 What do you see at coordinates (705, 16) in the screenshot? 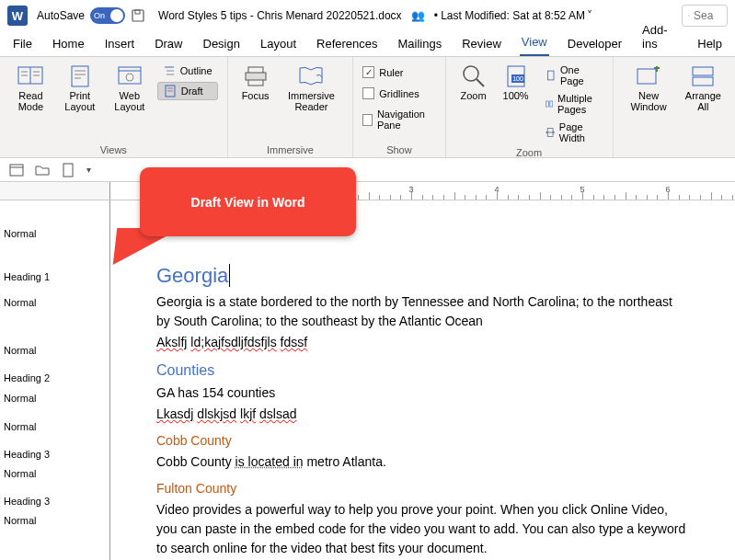
I see `search-box` at bounding box center [705, 16].